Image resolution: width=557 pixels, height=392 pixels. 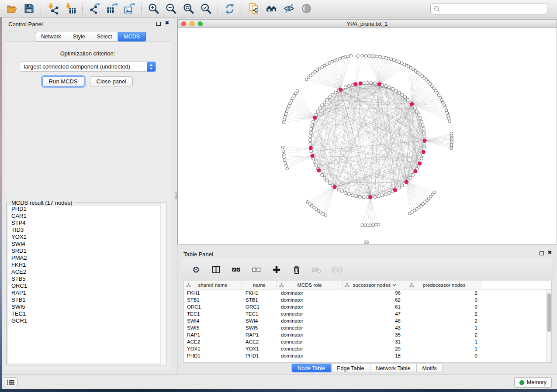 What do you see at coordinates (549, 313) in the screenshot?
I see `table-scrollbar-thumb` at bounding box center [549, 313].